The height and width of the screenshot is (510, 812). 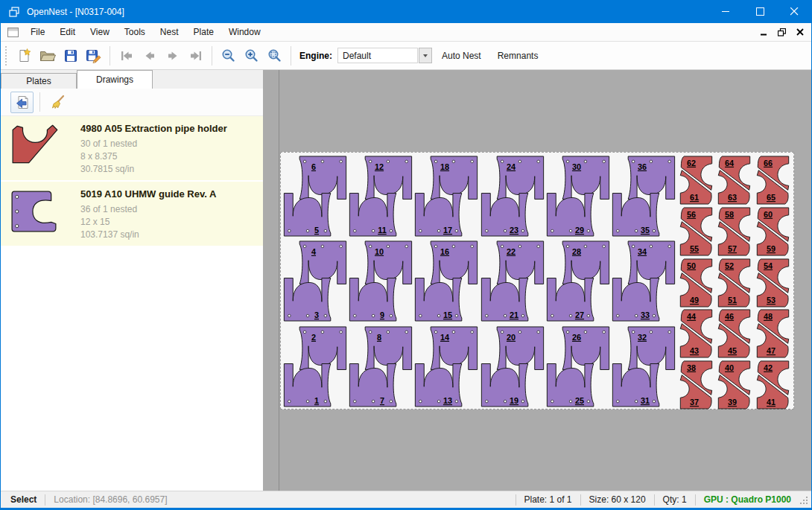 What do you see at coordinates (314, 337) in the screenshot?
I see `svg-text: 2` at bounding box center [314, 337].